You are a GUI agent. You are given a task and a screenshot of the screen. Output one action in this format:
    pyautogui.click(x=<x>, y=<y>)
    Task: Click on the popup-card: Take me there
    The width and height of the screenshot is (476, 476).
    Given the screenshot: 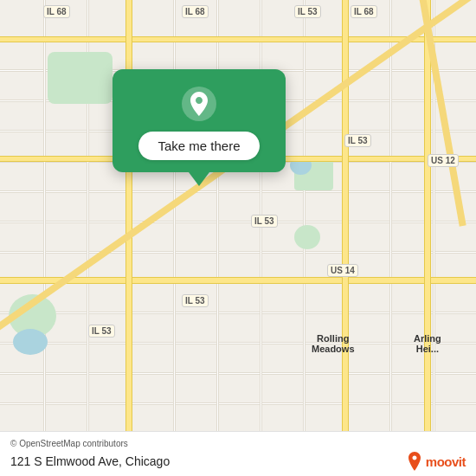 What is the action you would take?
    pyautogui.click(x=199, y=121)
    